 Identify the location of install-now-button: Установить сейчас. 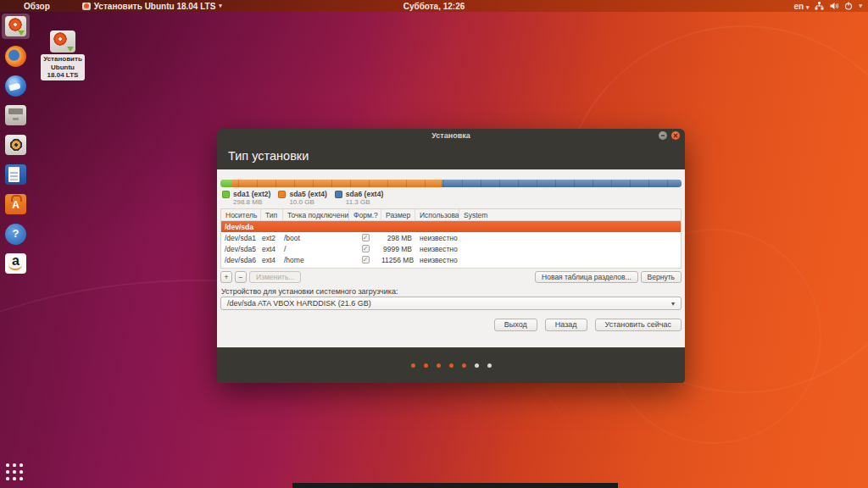
(638, 325).